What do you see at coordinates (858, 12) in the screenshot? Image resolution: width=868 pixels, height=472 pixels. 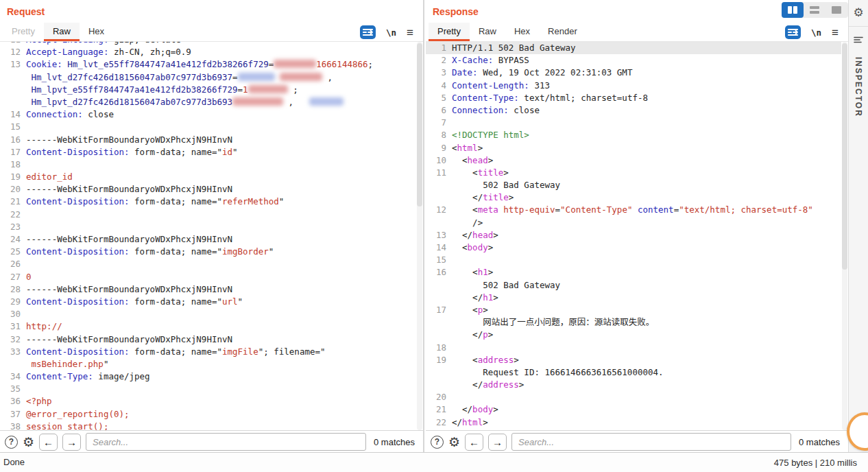 I see `inspector-settings-icon: ⚙` at bounding box center [858, 12].